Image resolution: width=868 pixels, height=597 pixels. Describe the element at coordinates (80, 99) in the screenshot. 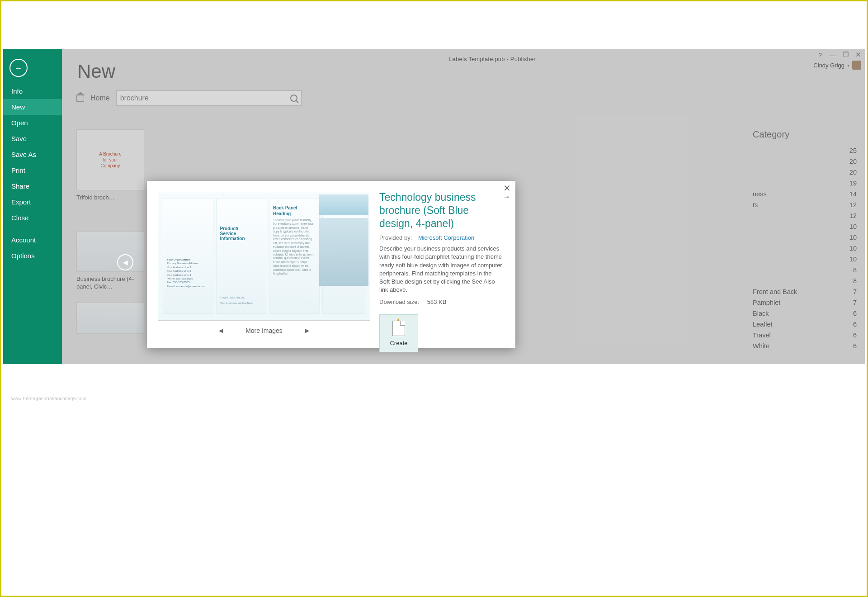

I see `home-icon` at that location.